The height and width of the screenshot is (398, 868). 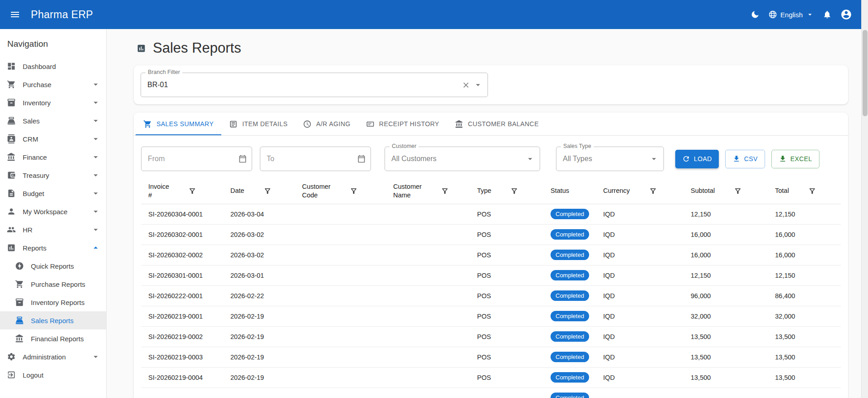 I want to click on tab-ar-aging: A/R AGING, so click(x=327, y=124).